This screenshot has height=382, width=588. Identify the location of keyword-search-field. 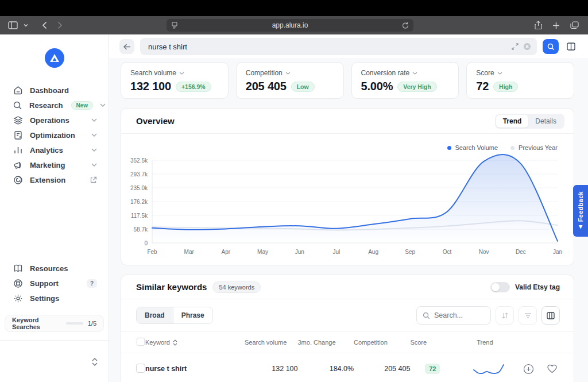
(339, 47).